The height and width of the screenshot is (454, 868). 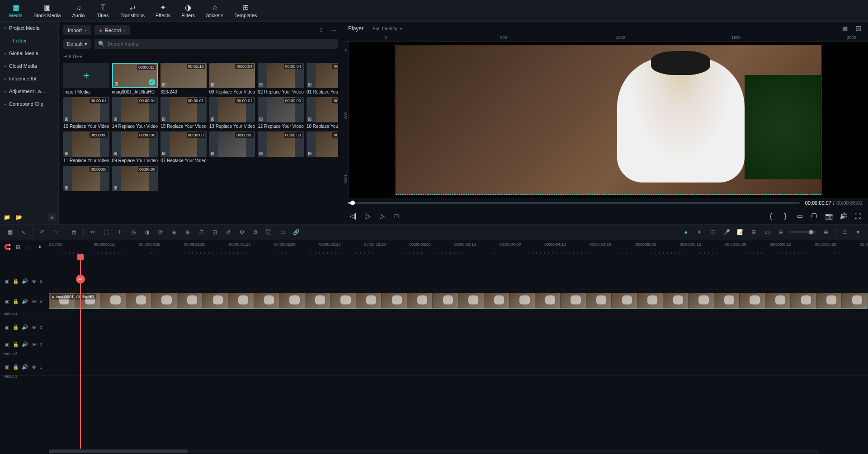 What do you see at coordinates (201, 232) in the screenshot?
I see `timer-button: ⏱` at bounding box center [201, 232].